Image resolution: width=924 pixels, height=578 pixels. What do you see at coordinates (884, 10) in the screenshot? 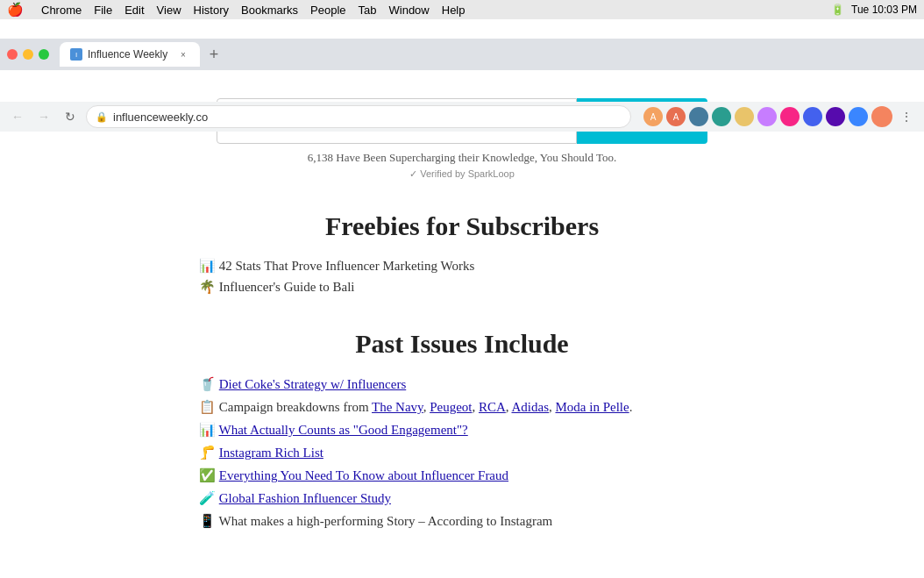
I see `time: Tue 10:03 PM` at bounding box center [884, 10].